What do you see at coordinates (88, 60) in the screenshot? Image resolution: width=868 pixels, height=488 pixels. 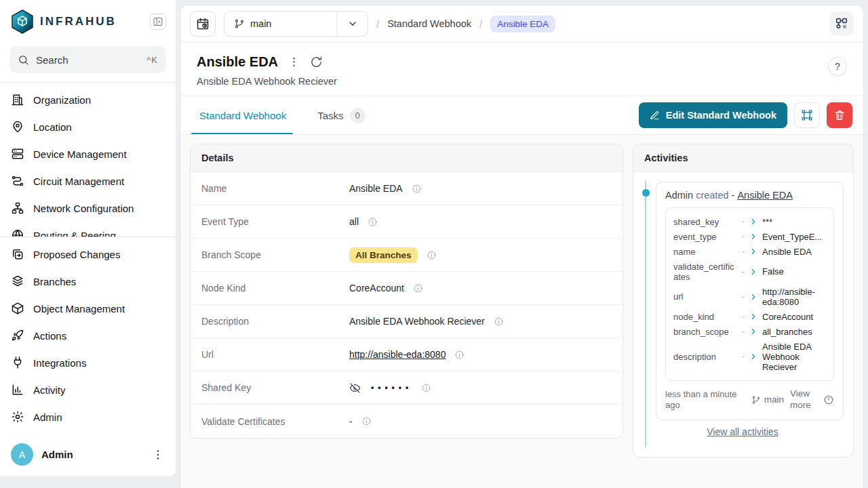 I see `search-input: Search ^K` at bounding box center [88, 60].